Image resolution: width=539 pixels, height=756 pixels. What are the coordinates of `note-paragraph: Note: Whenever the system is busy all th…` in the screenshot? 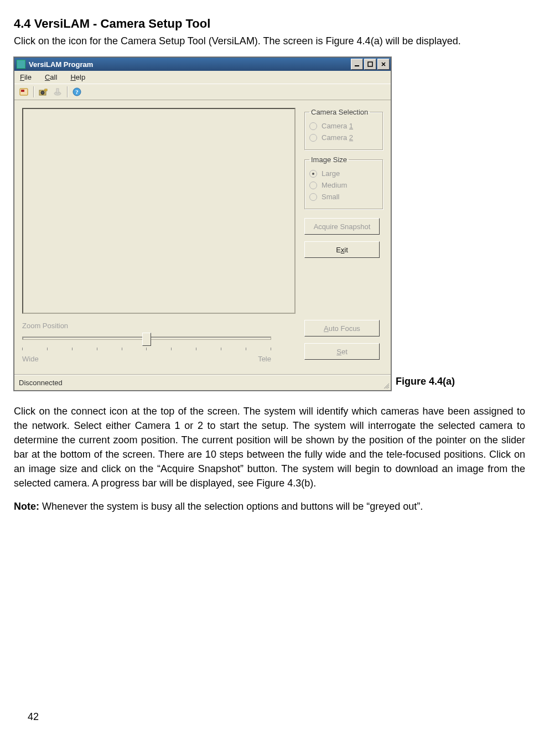 It's located at (270, 507).